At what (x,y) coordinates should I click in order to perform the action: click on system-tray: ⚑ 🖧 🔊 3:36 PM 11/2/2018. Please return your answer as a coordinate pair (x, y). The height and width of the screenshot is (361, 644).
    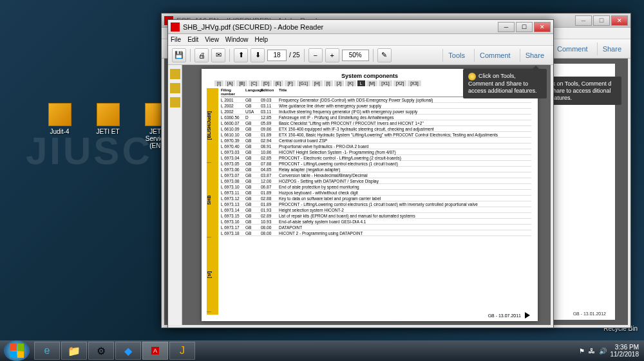
    Looking at the image, I should click on (612, 351).